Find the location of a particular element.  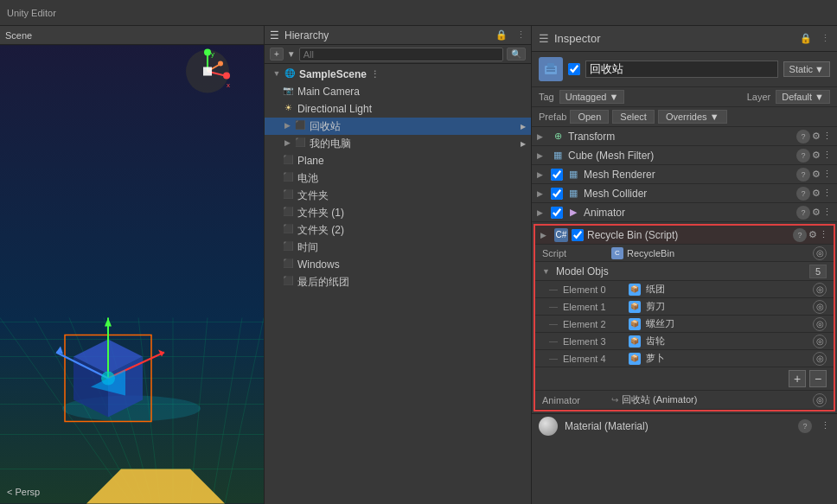

tag-dropdown: Untagged ▼ is located at coordinates (592, 97).